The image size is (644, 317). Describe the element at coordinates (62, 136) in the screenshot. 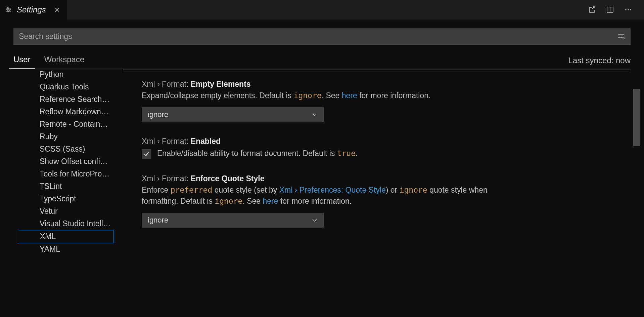

I see `sidebar-item: Ruby` at that location.